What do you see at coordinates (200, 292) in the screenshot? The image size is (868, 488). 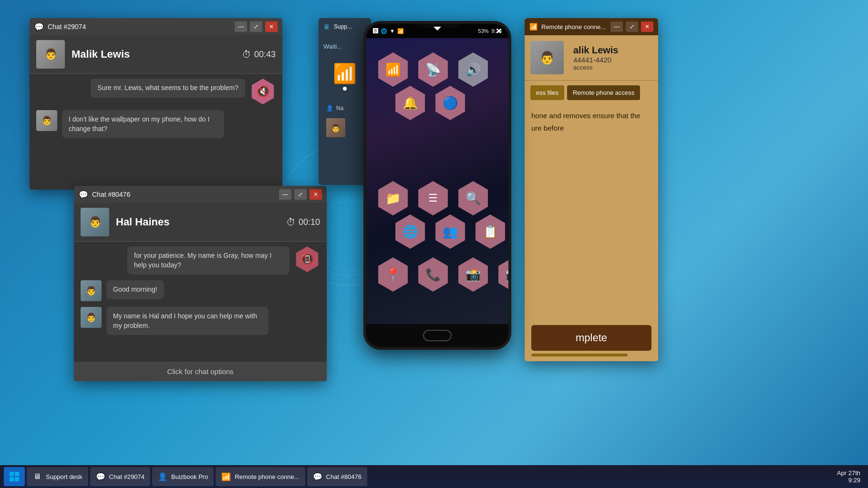 I see `chat-content-80476: 👨 Hal Haines ⏱ 00:10 📵 for your patience…` at bounding box center [200, 292].